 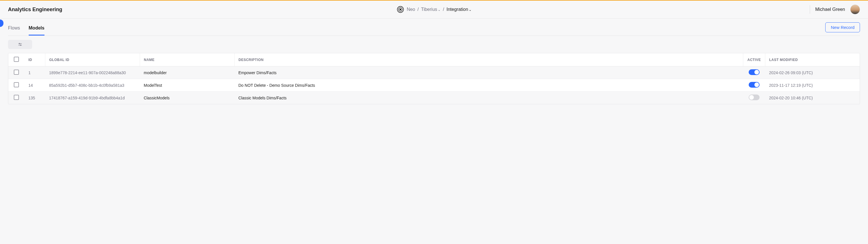 I want to click on cell-name: ModelTest, so click(x=187, y=85).